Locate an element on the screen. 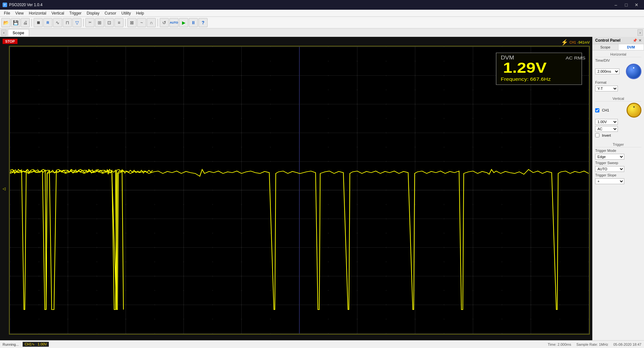  horizontal-knob is located at coordinates (634, 71).